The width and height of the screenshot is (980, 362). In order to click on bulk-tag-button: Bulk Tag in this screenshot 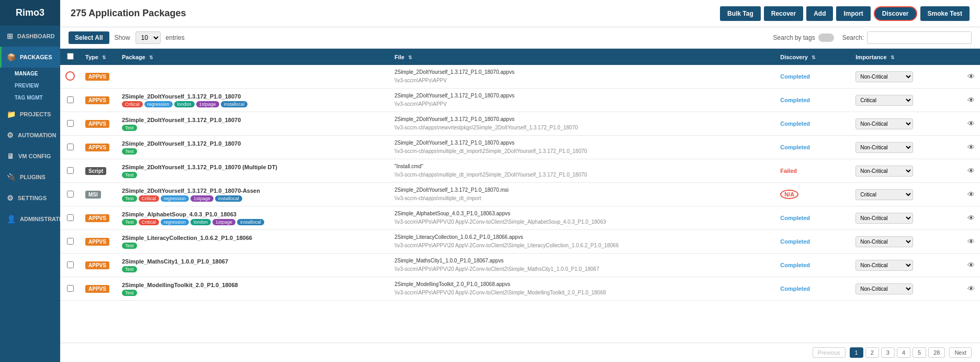, I will do `click(740, 14)`.